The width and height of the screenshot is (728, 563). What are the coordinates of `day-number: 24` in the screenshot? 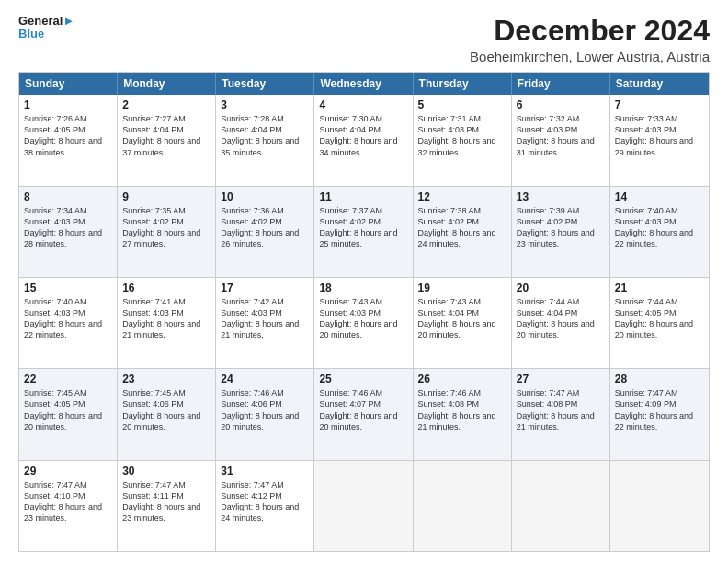 It's located at (265, 379).